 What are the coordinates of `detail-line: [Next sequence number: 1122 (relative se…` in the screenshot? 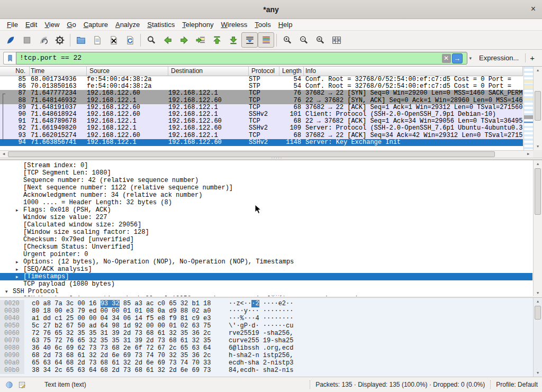 It's located at (266, 188).